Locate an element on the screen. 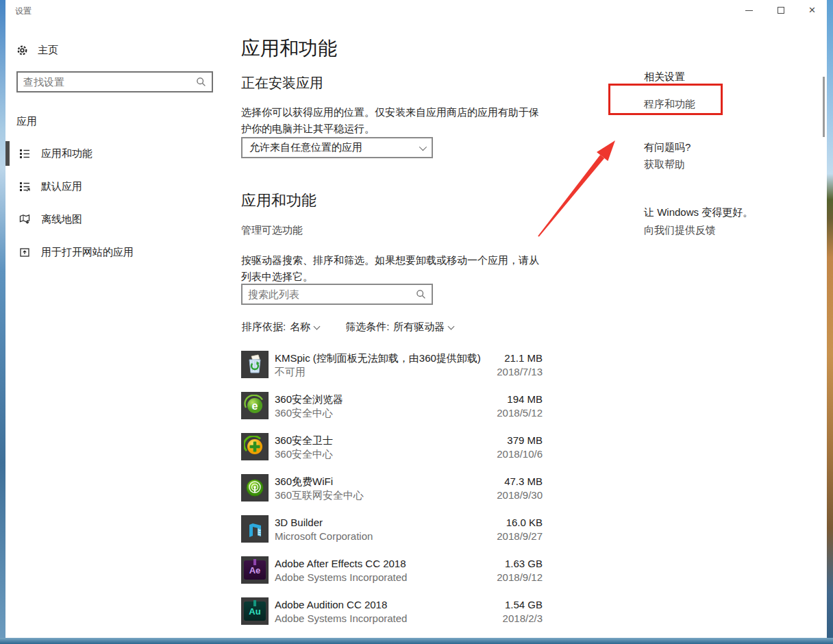  app-list-search-input is located at coordinates (329, 295).